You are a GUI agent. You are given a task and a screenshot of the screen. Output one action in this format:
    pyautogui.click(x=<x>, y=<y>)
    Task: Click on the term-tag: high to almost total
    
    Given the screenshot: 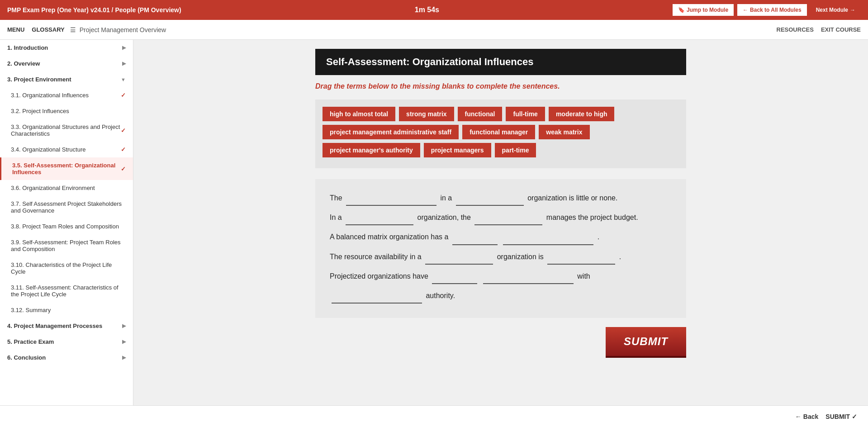 What is the action you would take?
    pyautogui.click(x=359, y=114)
    